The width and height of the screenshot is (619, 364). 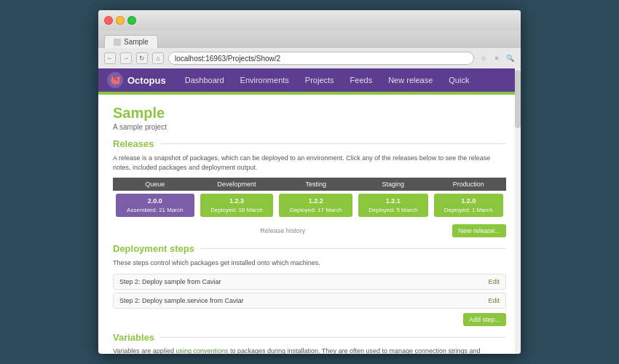 What do you see at coordinates (310, 80) in the screenshot?
I see `navbar: 🐙 Octopus Dashboard Environments Project…` at bounding box center [310, 80].